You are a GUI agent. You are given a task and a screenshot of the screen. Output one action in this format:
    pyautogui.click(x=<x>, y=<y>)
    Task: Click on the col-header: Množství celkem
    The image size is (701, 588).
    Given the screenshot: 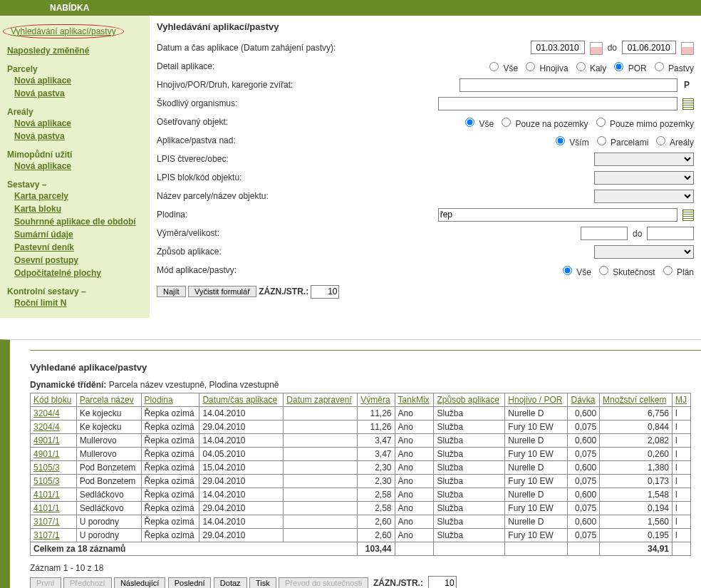 What is the action you would take?
    pyautogui.click(x=636, y=401)
    